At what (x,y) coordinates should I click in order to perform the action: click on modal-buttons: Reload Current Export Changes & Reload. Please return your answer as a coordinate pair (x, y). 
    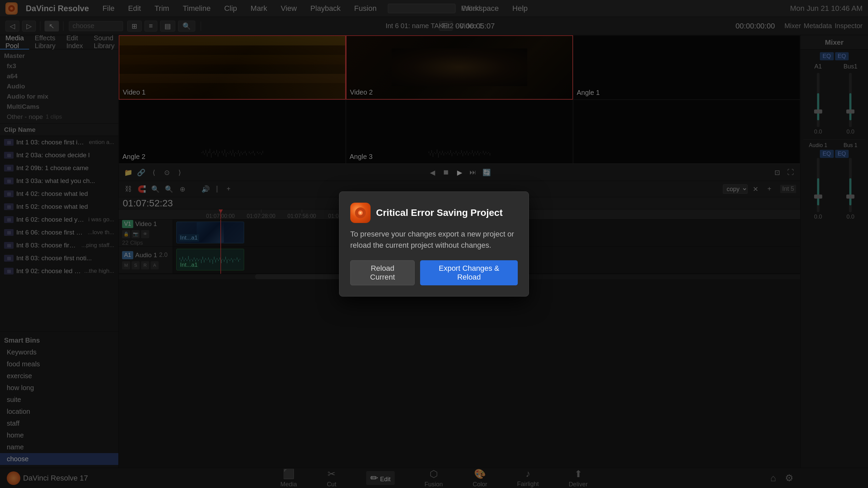
    Looking at the image, I should click on (434, 273).